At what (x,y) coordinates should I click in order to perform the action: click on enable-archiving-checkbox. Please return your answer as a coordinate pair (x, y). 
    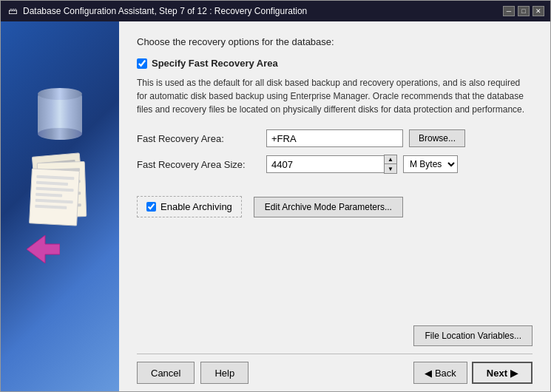
    Looking at the image, I should click on (151, 207).